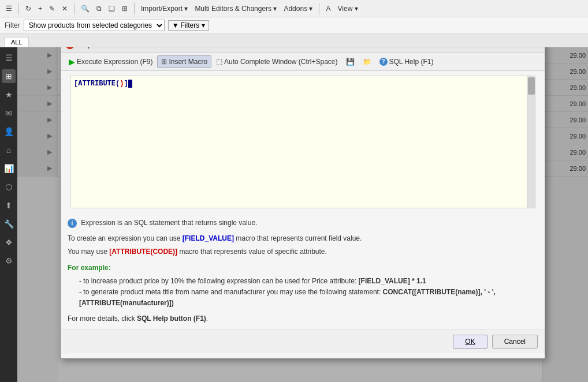 This screenshot has height=382, width=588. What do you see at coordinates (99, 9) in the screenshot?
I see `copy-button: ⧉` at bounding box center [99, 9].